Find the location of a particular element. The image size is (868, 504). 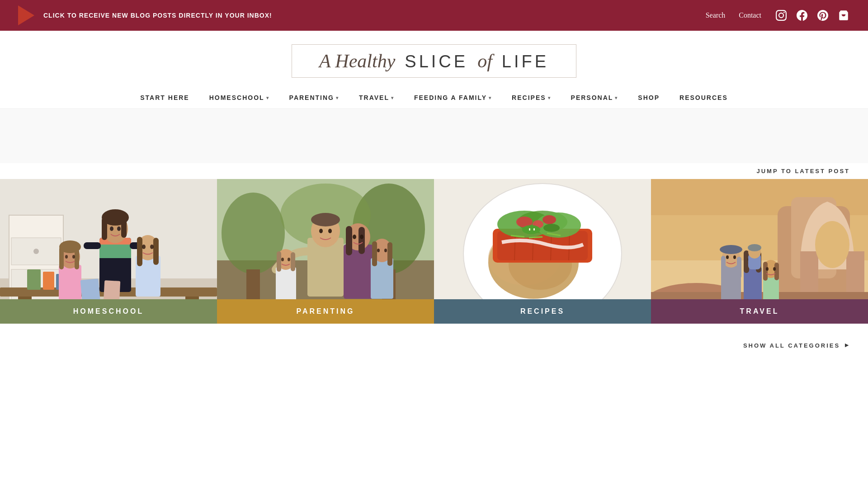

nav-label-parenting: PARENTING is located at coordinates (312, 98).